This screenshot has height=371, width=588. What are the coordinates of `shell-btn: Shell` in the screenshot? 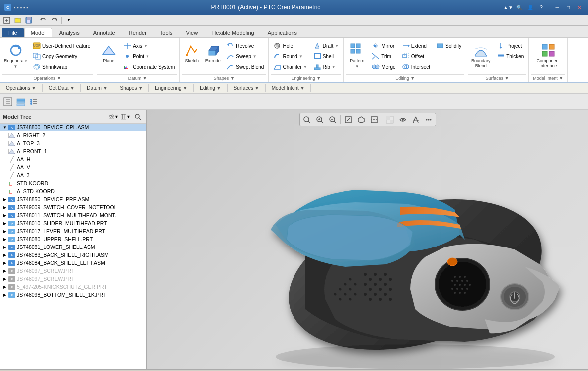 It's located at (326, 56).